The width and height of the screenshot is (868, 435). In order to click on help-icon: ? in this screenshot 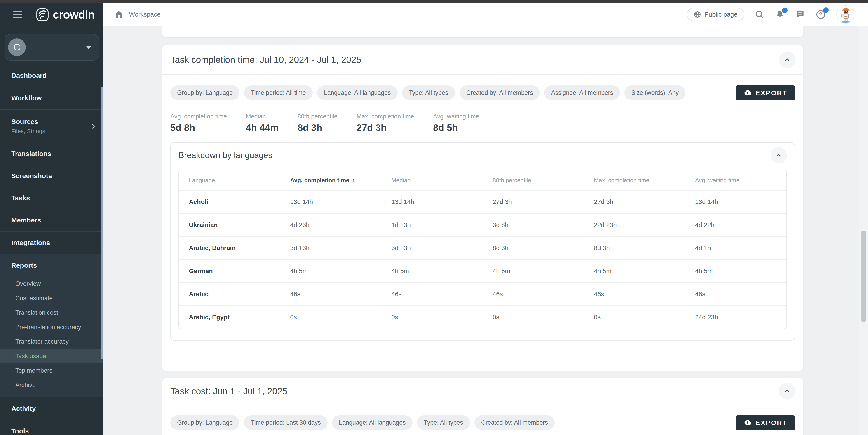, I will do `click(821, 14)`.